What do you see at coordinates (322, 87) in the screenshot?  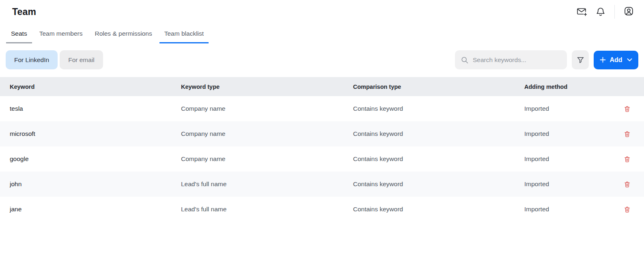 I see `table-header: Keyword Keyword type Comparison type Add…` at bounding box center [322, 87].